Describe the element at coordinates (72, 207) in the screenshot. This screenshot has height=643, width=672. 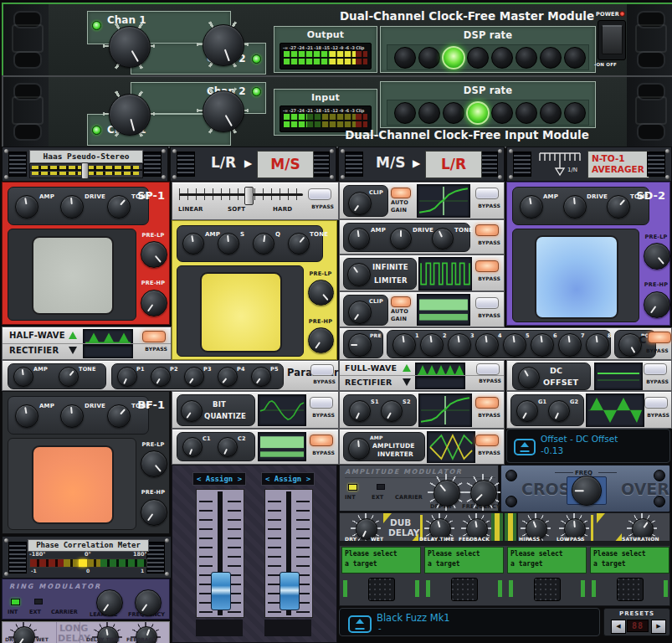
I see `sp1-drive-knob` at that location.